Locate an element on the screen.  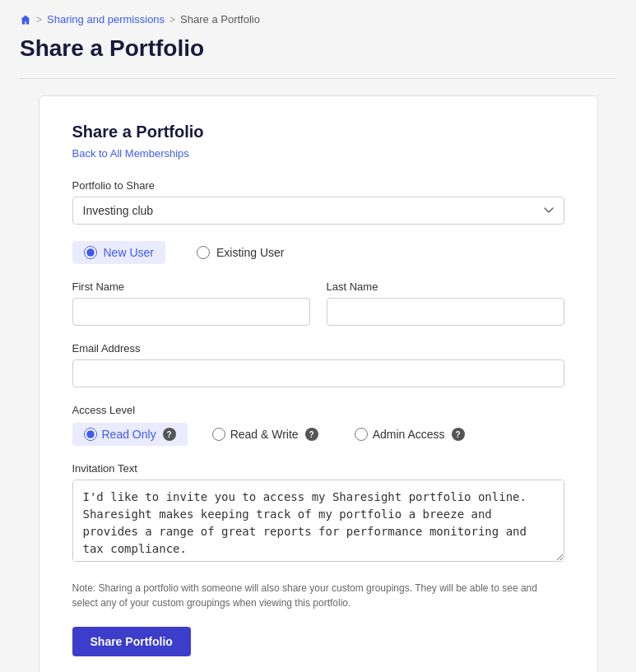
access-group: Access Level Read Only ? Read & Write ? … is located at coordinates (318, 424).